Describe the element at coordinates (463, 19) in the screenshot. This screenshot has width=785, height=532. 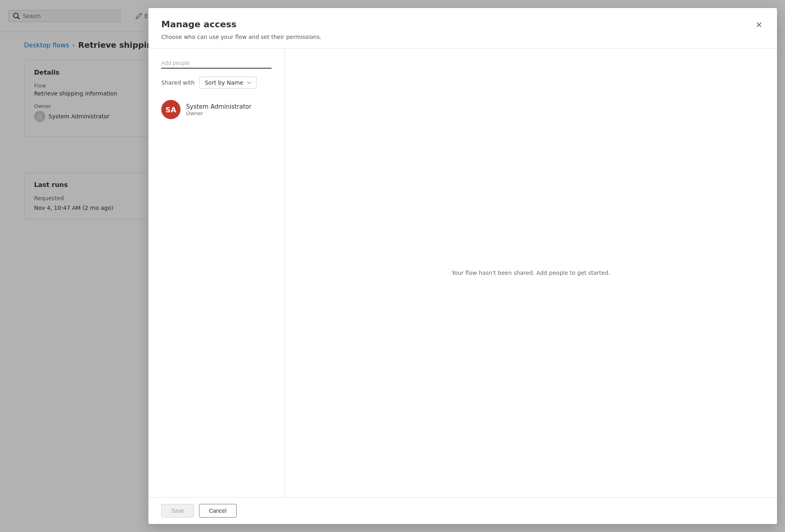
I see `modal-header: Manage access ✕` at that location.